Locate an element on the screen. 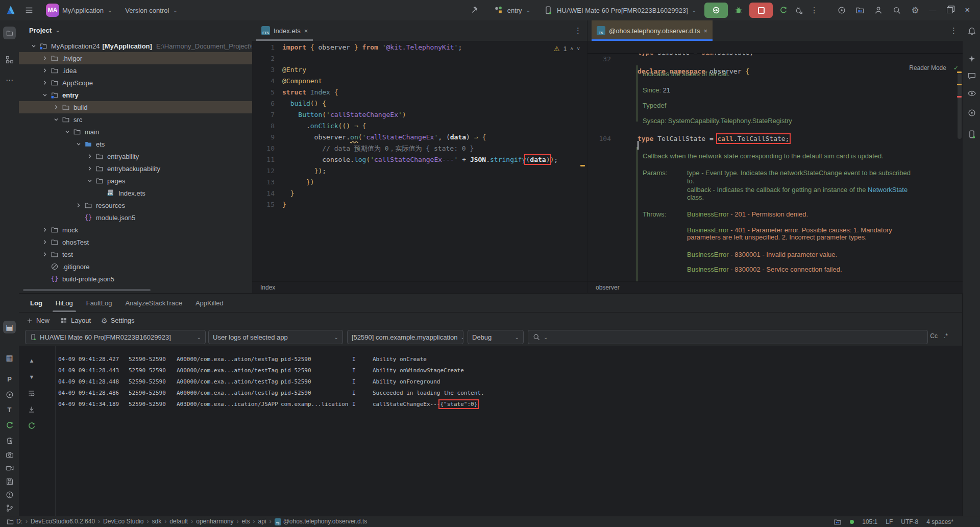 The height and width of the screenshot is (527, 980). code-line-3: 3@Entry is located at coordinates (420, 70).